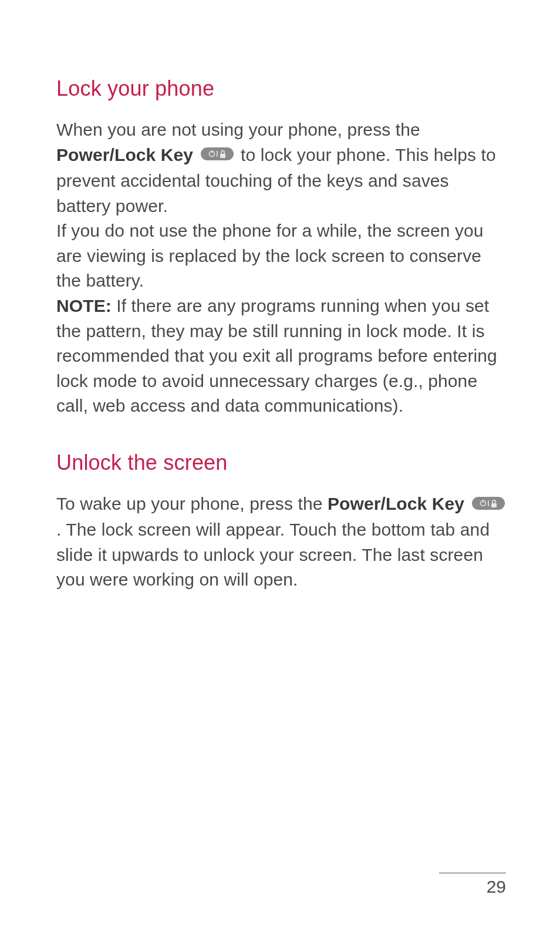 The image size is (560, 952). Describe the element at coordinates (282, 542) in the screenshot. I see `paragraph-4: To wake up your phone, press the Power/L…` at that location.